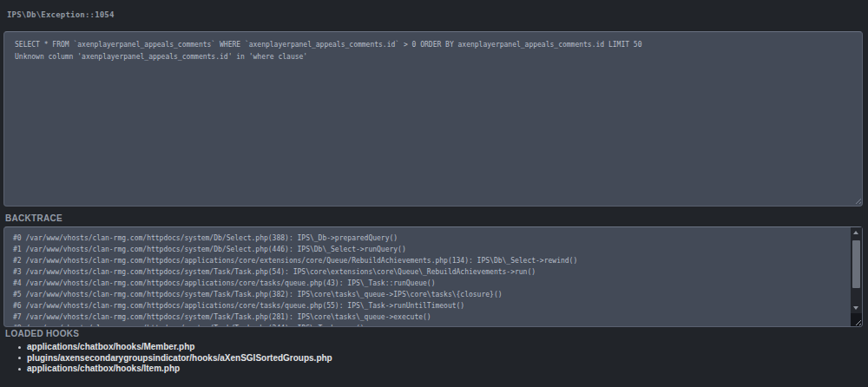 The image size is (868, 387). What do you see at coordinates (180, 370) in the screenshot?
I see `loaded-hook-item: applications/chatbox/hooks/Item.php` at bounding box center [180, 370].